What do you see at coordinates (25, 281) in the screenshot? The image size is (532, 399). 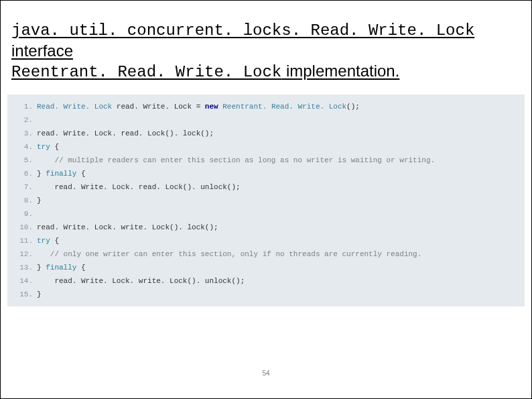 I see `line-number: 14.` at bounding box center [25, 281].